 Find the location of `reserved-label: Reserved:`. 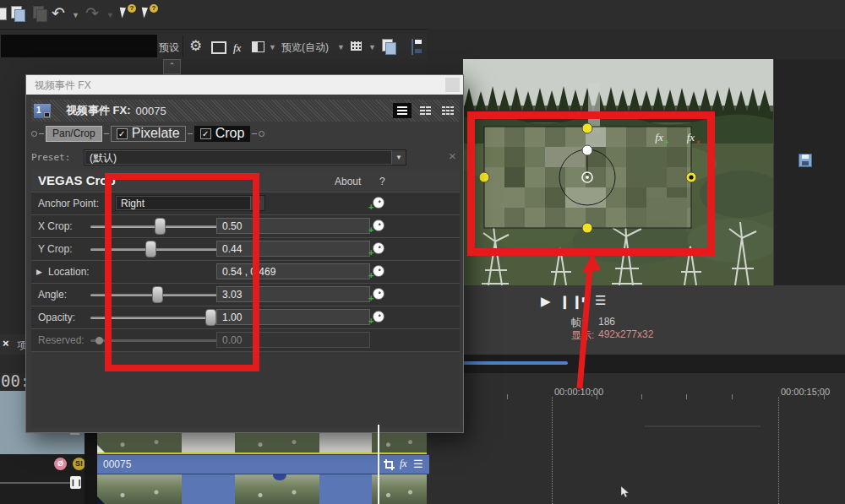

reserved-label: Reserved: is located at coordinates (61, 340).